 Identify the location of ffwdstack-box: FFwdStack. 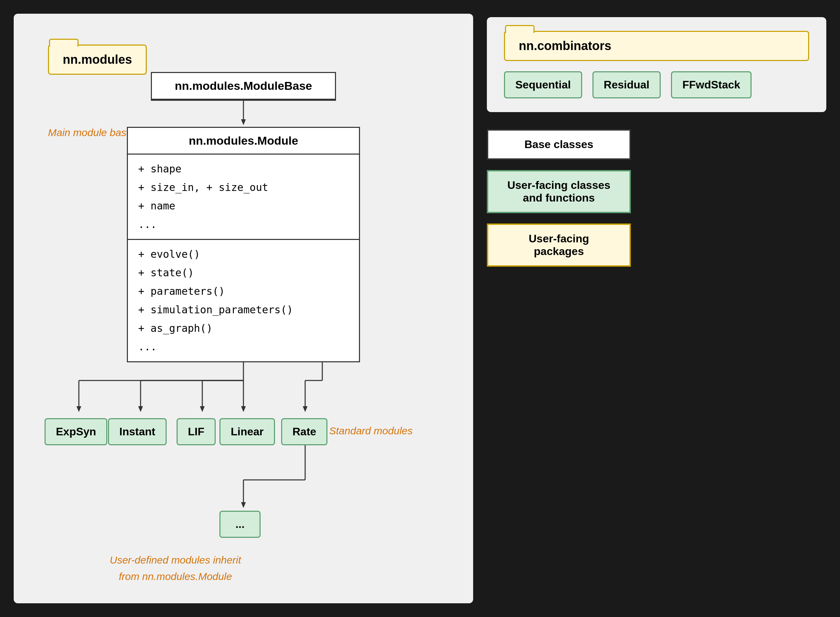
(711, 85).